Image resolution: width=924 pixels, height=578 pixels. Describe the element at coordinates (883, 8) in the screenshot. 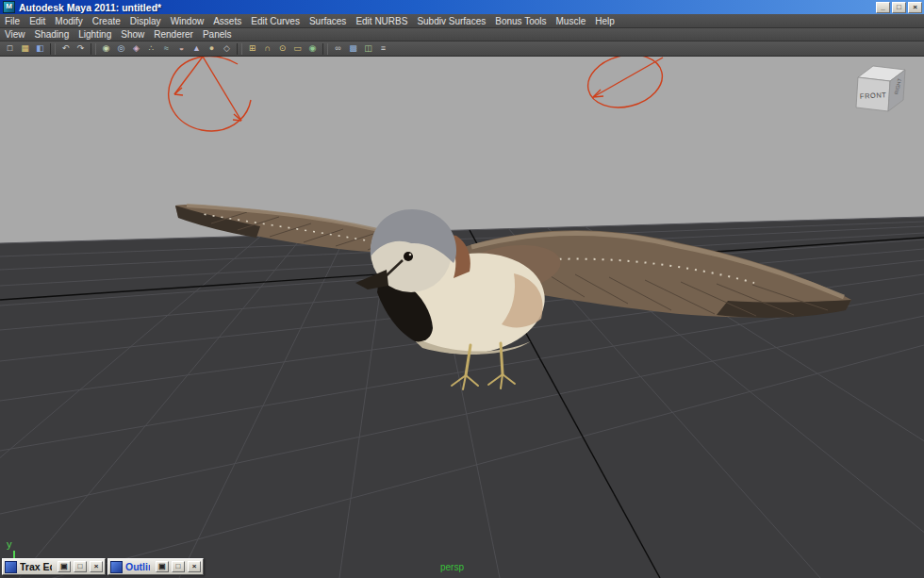

I see `minimize-button: _` at that location.